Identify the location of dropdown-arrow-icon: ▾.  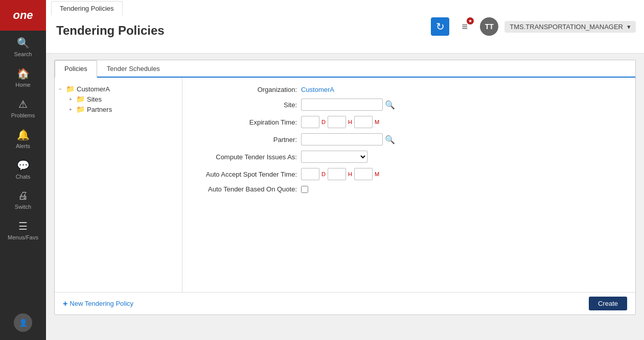
(629, 27).